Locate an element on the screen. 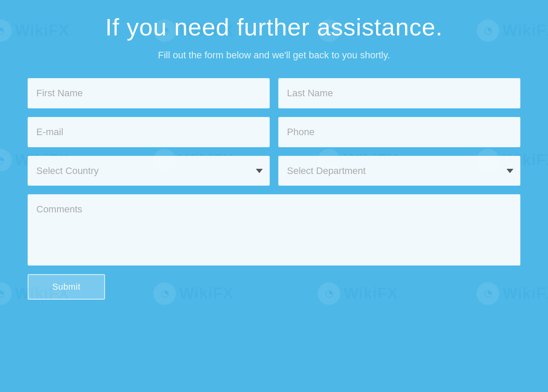  page-title: If you need further assistance. is located at coordinates (274, 27).